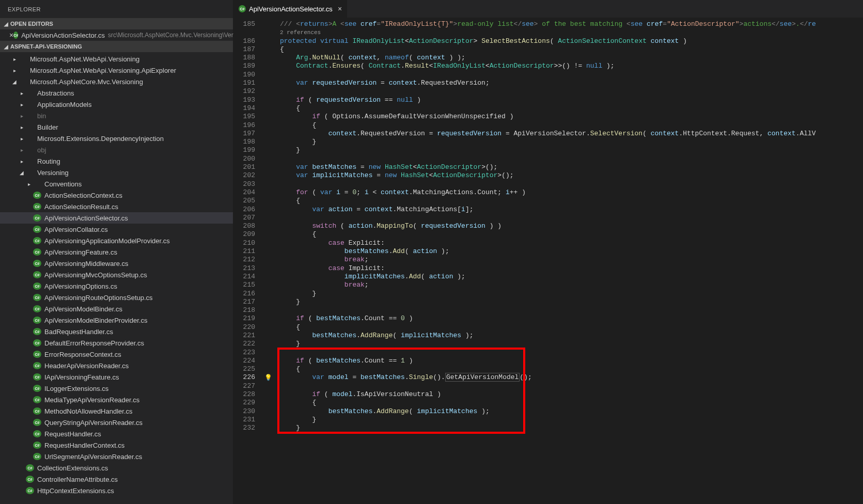 The height and width of the screenshot is (504, 863). What do you see at coordinates (117, 24) in the screenshot?
I see `open-editors-header: ◢ OPEN EDITORS` at bounding box center [117, 24].